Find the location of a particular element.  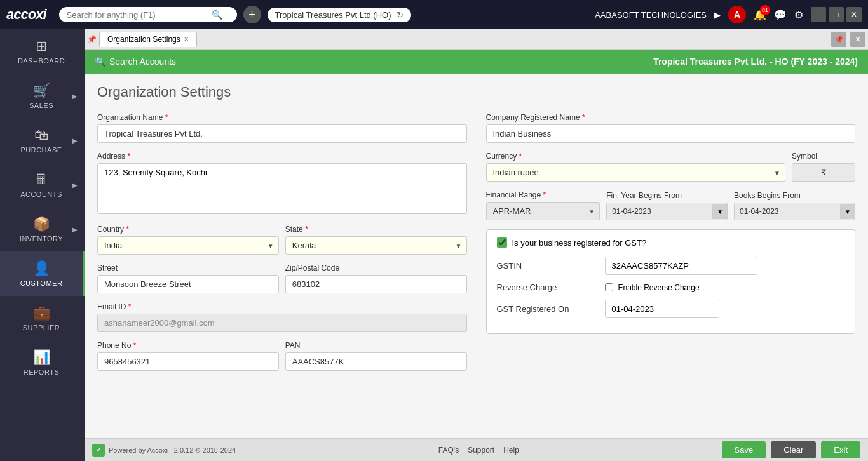

sidebar-item-customer: 👤 CUSTOMER is located at coordinates (42, 274).